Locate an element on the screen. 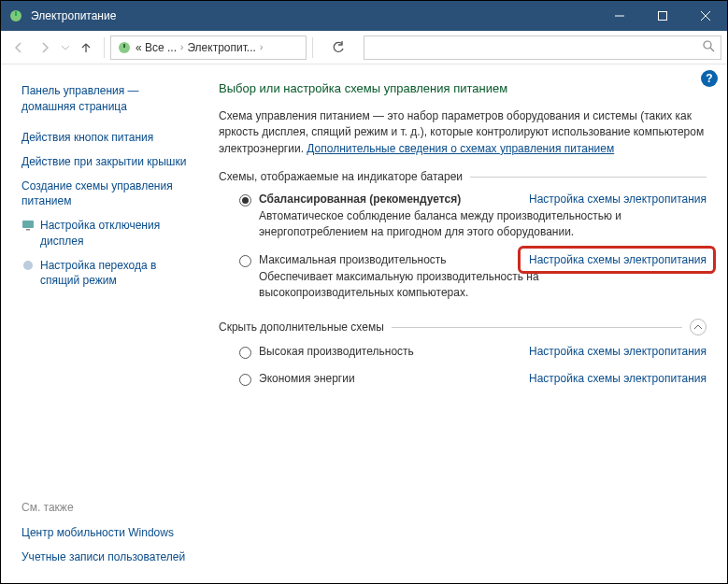  see-also-label: См. также is located at coordinates (105, 507).